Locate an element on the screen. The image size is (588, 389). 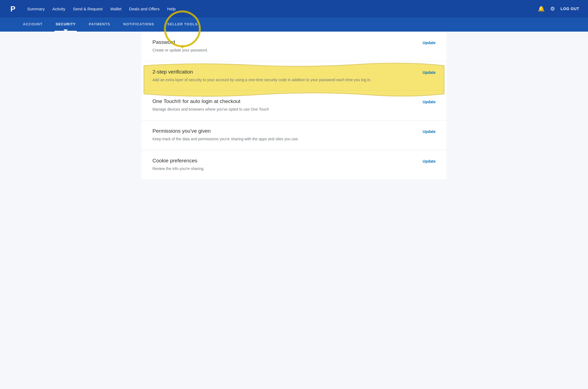
one-touch-action: Update is located at coordinates (426, 101).